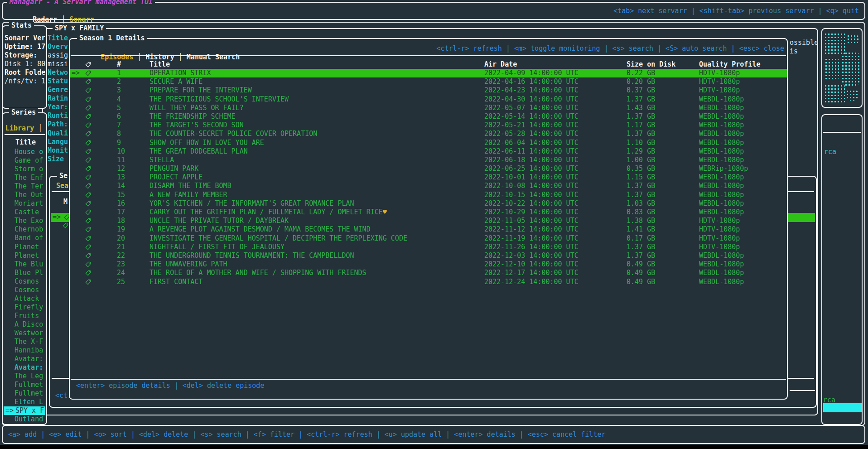 The width and height of the screenshot is (868, 449). Describe the element at coordinates (278, 238) in the screenshot. I see `episode-title: INVESTIGATE THE GENERAL HOSPITAL / DECIP…` at that location.